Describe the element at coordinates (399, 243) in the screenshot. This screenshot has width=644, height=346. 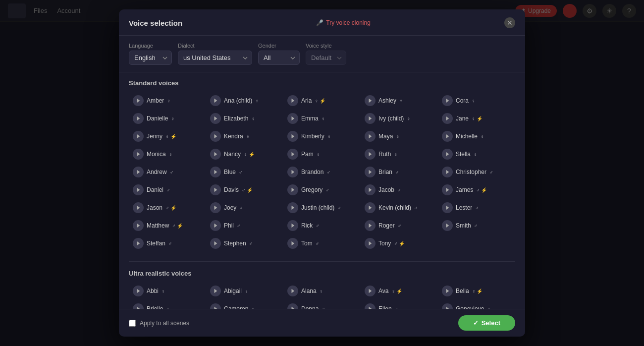
I see `voice-item-tony: Tony♂⚡` at that location.